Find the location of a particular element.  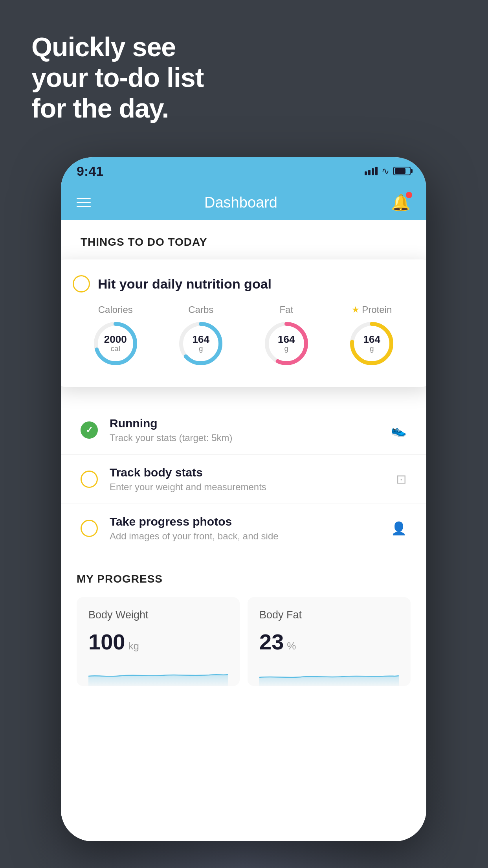

wifi-icon: ∿ is located at coordinates (385, 171).